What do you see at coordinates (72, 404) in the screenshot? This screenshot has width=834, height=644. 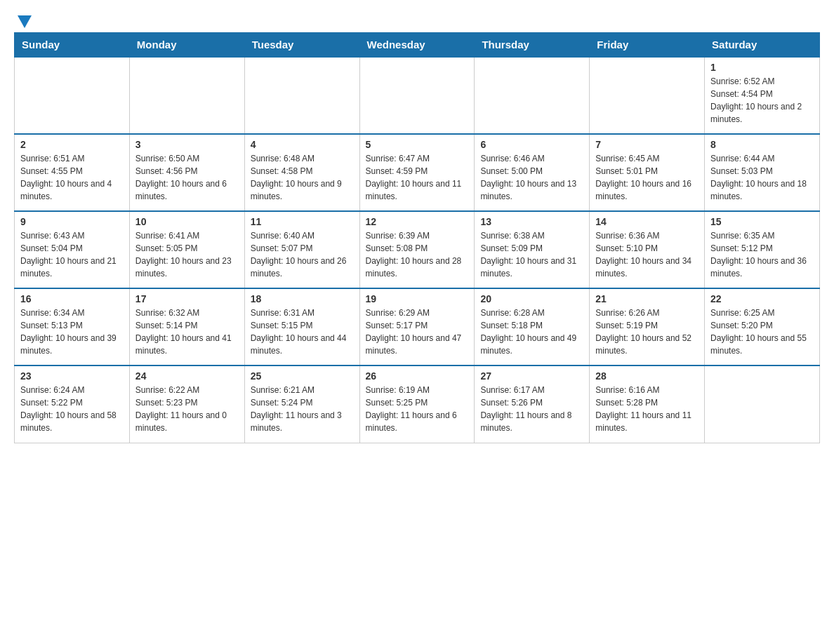 I see `calendar-cell: 23Sunrise: 6:24 AMSunset: 5:22 PMDayligh…` at bounding box center [72, 404].